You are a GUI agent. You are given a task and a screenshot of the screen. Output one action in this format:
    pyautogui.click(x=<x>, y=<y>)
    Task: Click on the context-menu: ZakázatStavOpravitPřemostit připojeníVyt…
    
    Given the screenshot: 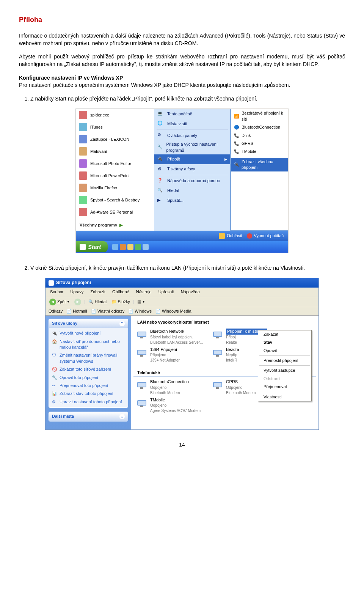 What is the action you would take?
    pyautogui.click(x=285, y=366)
    